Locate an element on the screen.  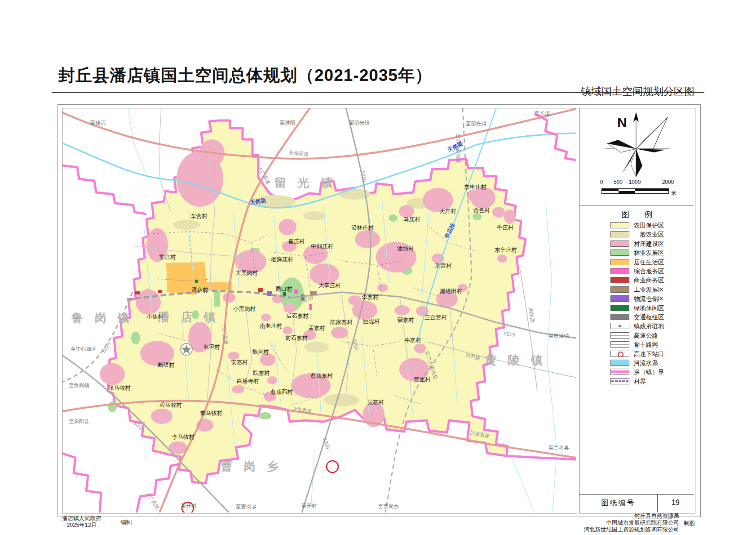
legend-item: 林业发展区 is located at coordinates (637, 253).